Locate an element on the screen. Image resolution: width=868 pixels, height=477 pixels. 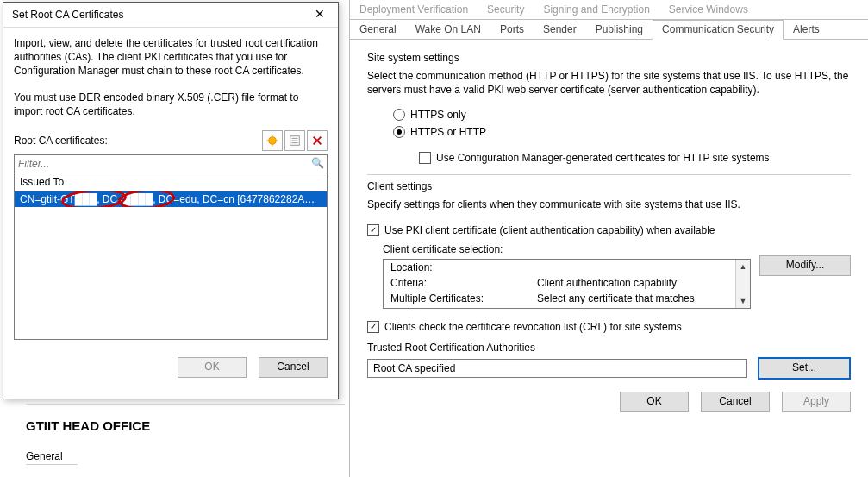
filter-input is located at coordinates (171, 164).